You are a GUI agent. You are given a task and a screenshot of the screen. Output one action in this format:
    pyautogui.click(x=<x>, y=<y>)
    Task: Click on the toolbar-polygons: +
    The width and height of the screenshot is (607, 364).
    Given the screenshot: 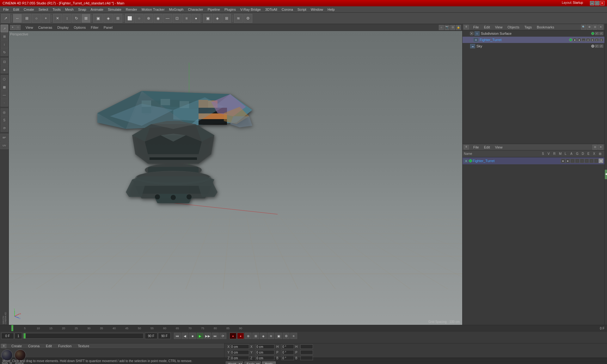 What is the action you would take?
    pyautogui.click(x=46, y=18)
    